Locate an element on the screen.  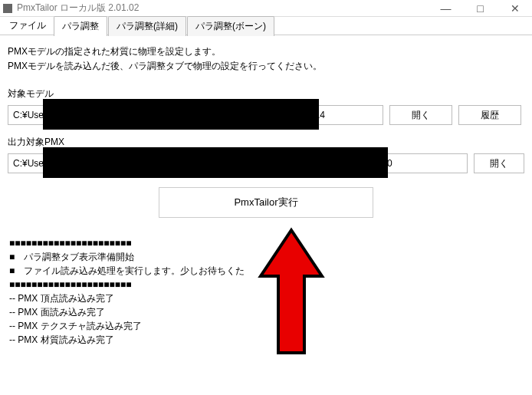
titlebar: PmxTailor ローカル版 2.01.02 — □ ✕ is located at coordinates (266, 8).